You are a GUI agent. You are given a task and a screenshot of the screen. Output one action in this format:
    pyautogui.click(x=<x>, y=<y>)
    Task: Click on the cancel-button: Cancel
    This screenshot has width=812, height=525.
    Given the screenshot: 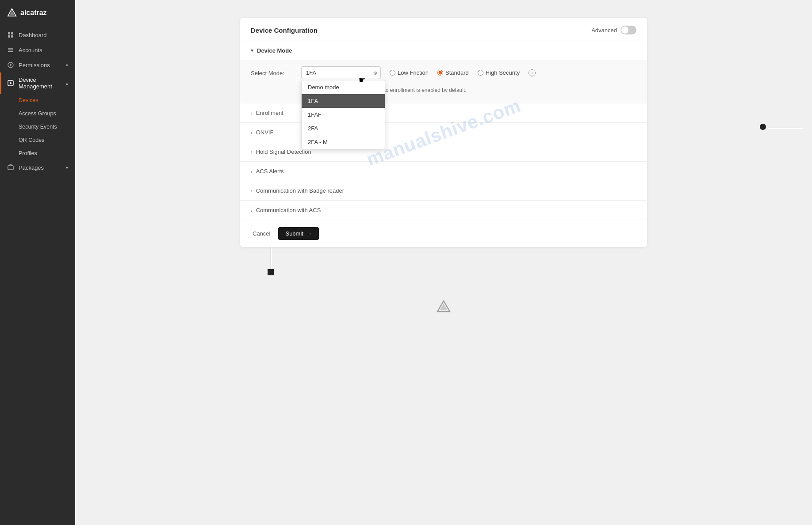 What is the action you would take?
    pyautogui.click(x=261, y=233)
    